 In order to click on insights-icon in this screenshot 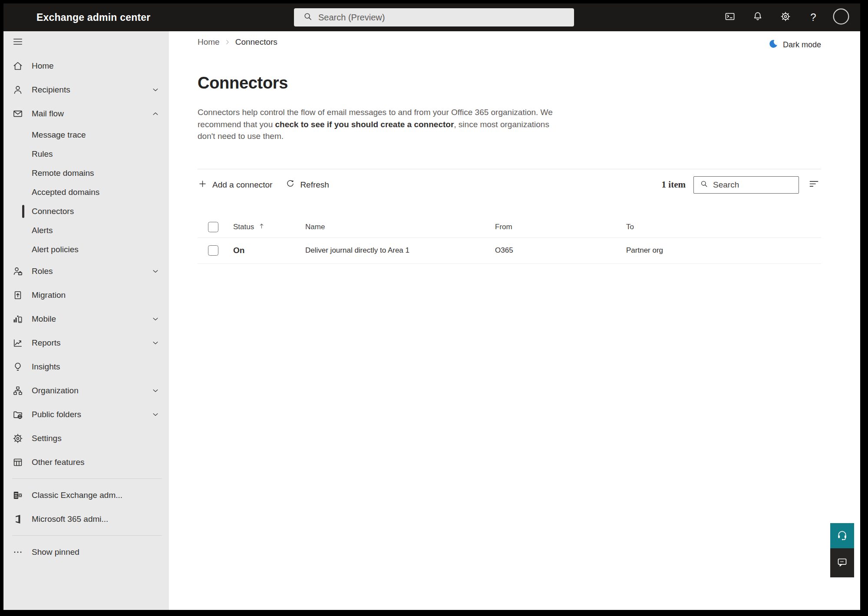, I will do `click(18, 367)`.